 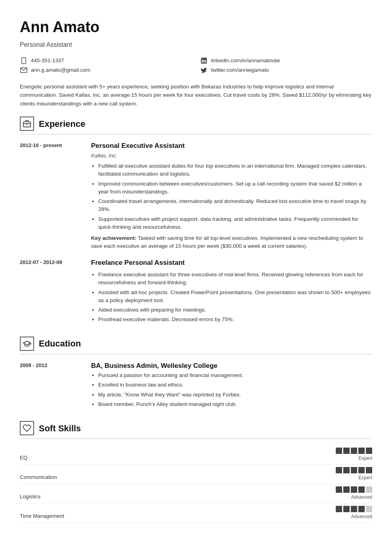 I want to click on education-date-1: 2009 - 2012, so click(x=51, y=386).